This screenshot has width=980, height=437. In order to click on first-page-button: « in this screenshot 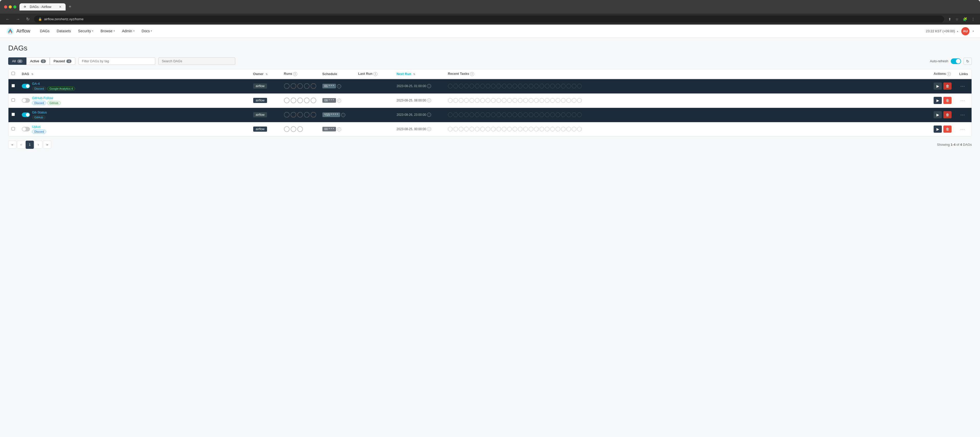, I will do `click(12, 145)`.